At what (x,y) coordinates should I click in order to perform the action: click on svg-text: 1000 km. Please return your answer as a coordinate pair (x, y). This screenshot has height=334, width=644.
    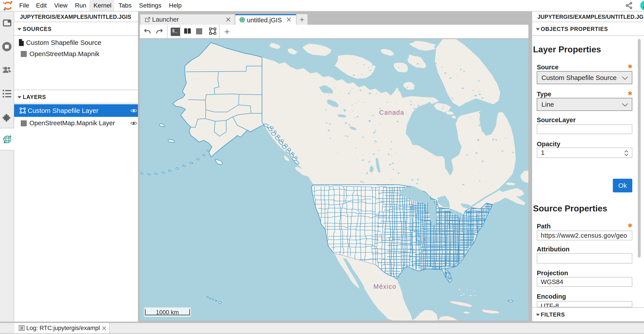
    Looking at the image, I should click on (167, 312).